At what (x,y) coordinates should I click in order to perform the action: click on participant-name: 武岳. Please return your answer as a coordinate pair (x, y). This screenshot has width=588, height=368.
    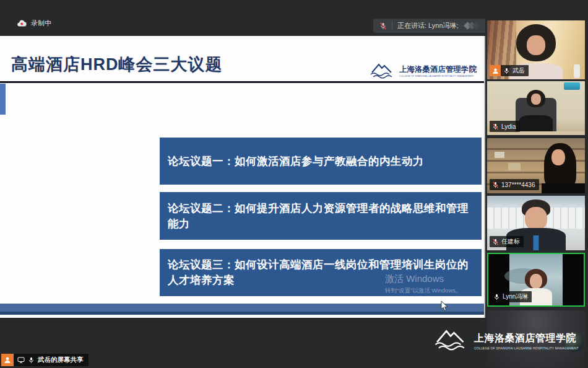
    Looking at the image, I should click on (519, 71).